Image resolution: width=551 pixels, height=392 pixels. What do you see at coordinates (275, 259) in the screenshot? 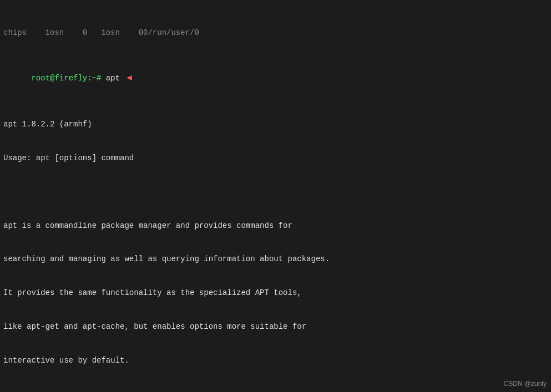
I see `apt-desc-2: searching and managing as well as queryi…` at bounding box center [275, 259].